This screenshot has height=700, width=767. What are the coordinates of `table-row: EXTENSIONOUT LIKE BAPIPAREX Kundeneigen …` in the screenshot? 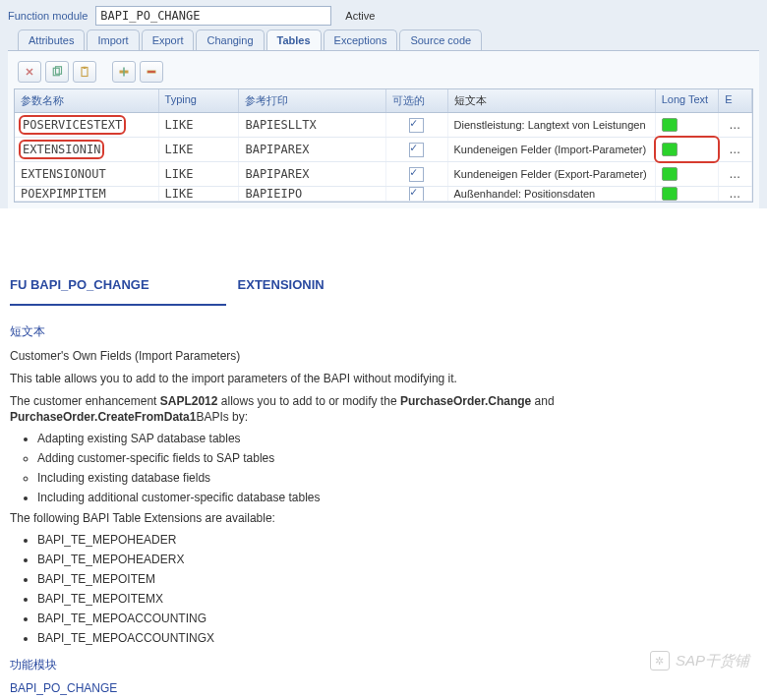 It's located at (384, 175).